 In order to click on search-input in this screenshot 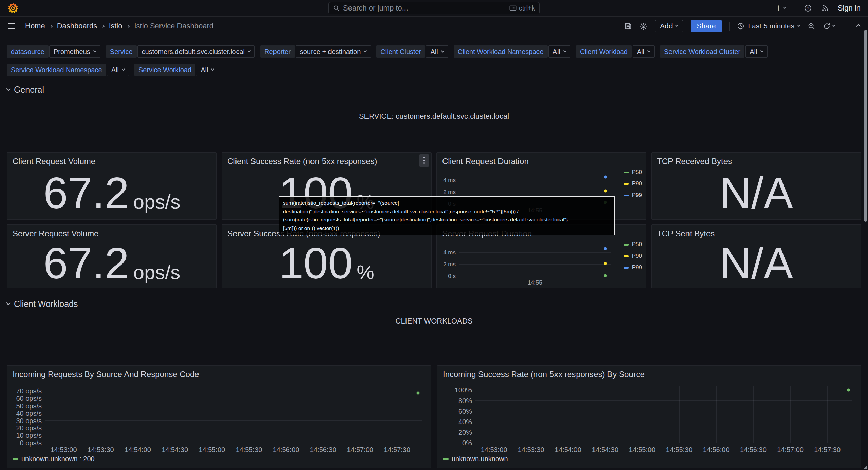, I will do `click(424, 8)`.